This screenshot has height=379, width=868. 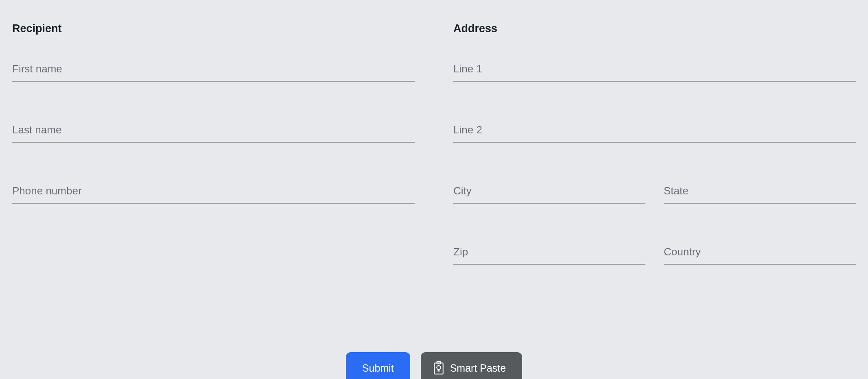 What do you see at coordinates (654, 71) in the screenshot?
I see `address-line1-field-wrapper` at bounding box center [654, 71].